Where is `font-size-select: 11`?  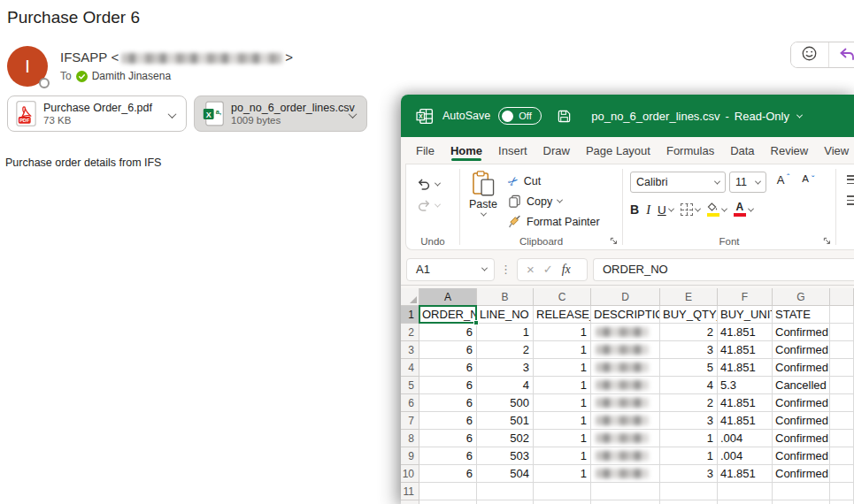
font-size-select: 11 is located at coordinates (748, 182).